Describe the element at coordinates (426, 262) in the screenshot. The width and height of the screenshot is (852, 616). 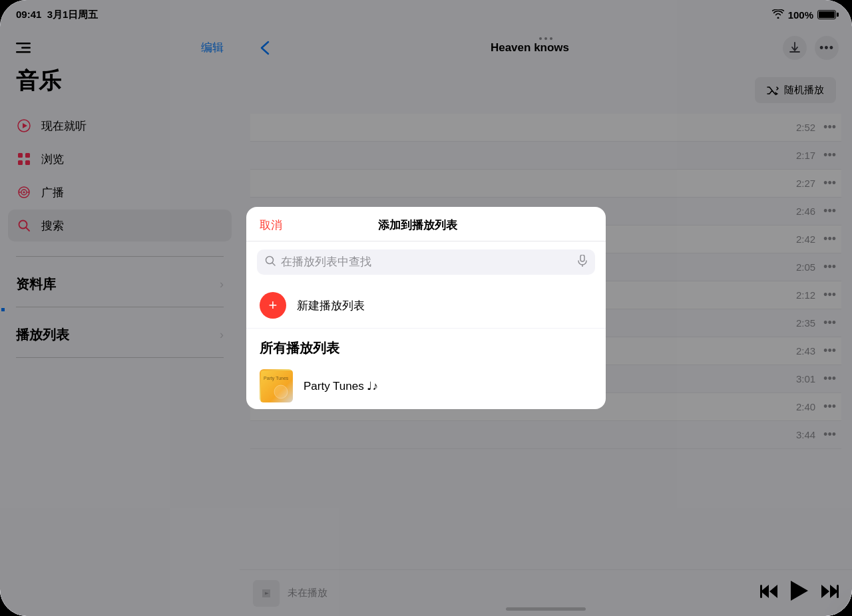
I see `modal-search-container` at that location.